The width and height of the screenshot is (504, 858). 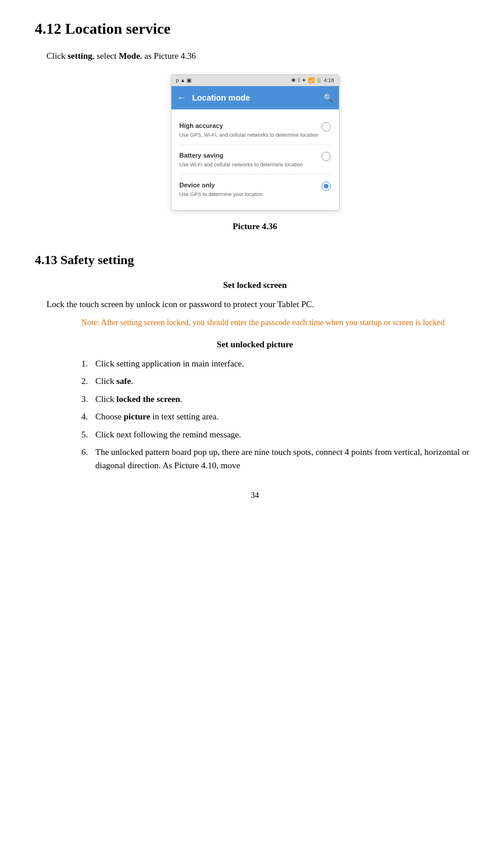 What do you see at coordinates (255, 227) in the screenshot?
I see `picture-caption: Picture 4.36` at bounding box center [255, 227].